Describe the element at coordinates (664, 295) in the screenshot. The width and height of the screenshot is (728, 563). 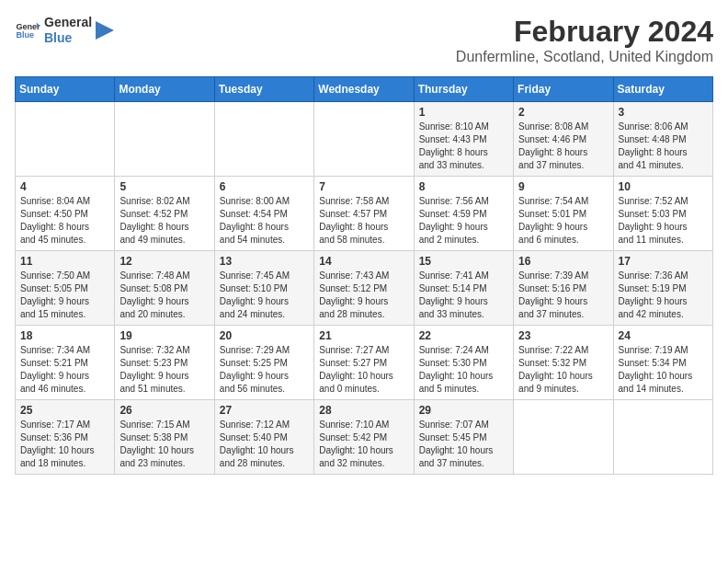
I see `cell-content: Sunrise: 7:36 AM Sunset: 5:19 PM Dayligh…` at that location.